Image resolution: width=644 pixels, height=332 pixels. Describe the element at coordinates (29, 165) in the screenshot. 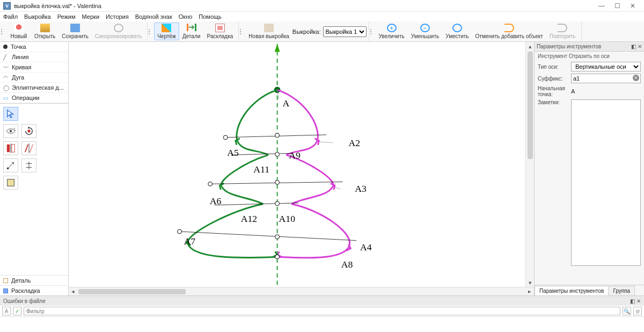

I see `tool-truedarts` at that location.